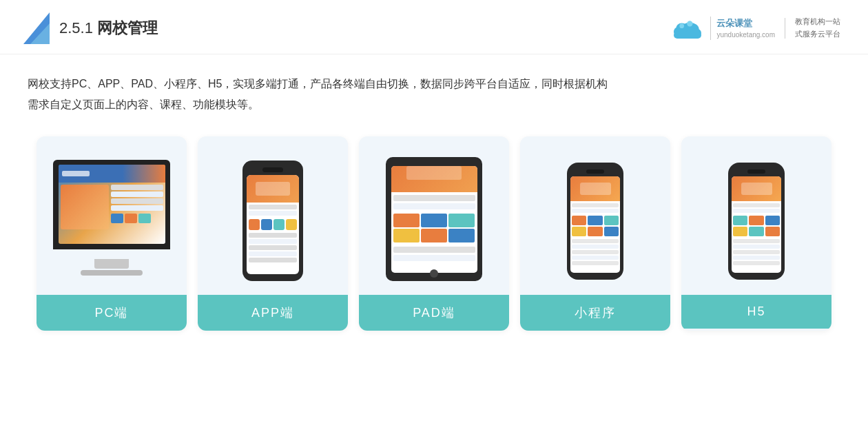 The width and height of the screenshot is (868, 434). What do you see at coordinates (273, 313) in the screenshot?
I see `card-app-label: APP端` at bounding box center [273, 313].